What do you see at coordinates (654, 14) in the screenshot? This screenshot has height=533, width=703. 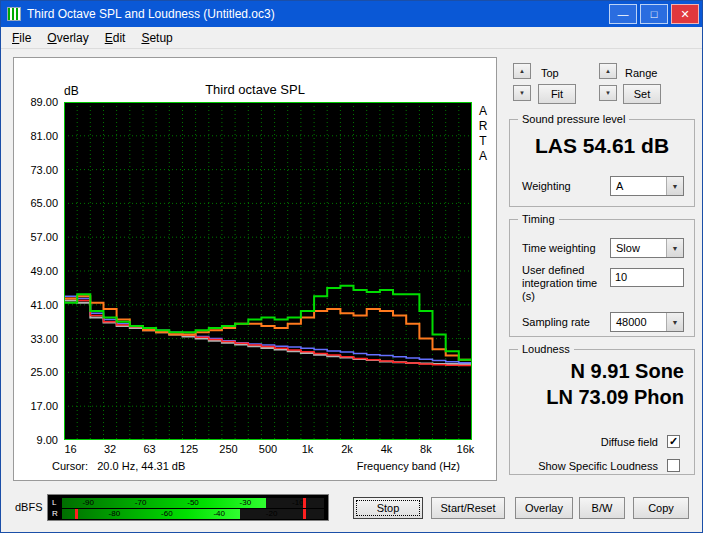 I see `maximize-button: □` at bounding box center [654, 14].